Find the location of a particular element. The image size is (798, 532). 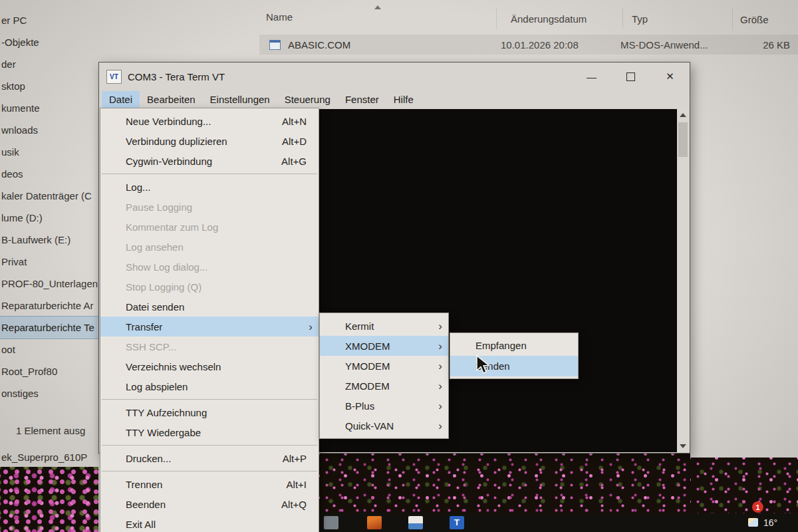

menu-item-stop-logging: Stop Logging (Q) is located at coordinates (209, 287).